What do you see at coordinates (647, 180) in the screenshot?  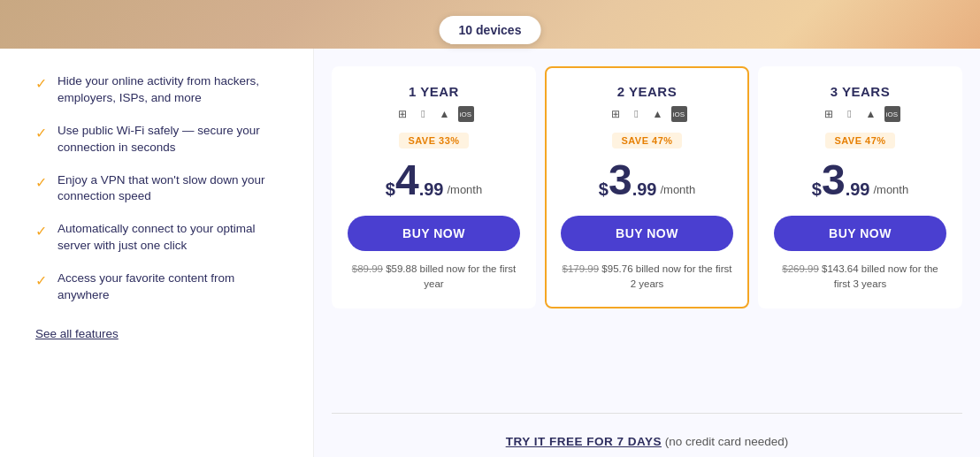 I see `price-row-2years: $ 3 .99 /month` at bounding box center [647, 180].